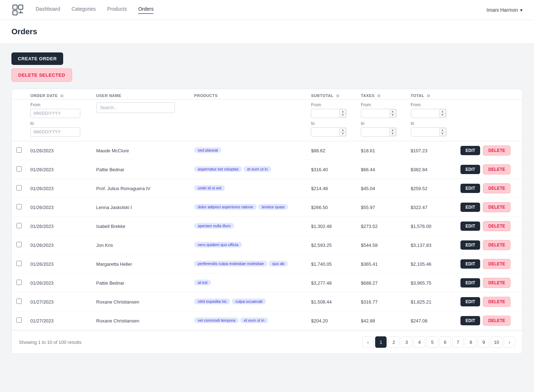 The height and width of the screenshot is (392, 534). What do you see at coordinates (55, 132) in the screenshot?
I see `filter-date-to` at bounding box center [55, 132].